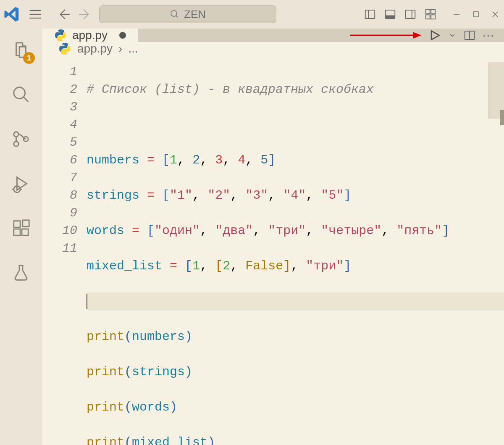 The image size is (504, 445). Describe the element at coordinates (60, 213) in the screenshot. I see `line-number: 9` at that location.